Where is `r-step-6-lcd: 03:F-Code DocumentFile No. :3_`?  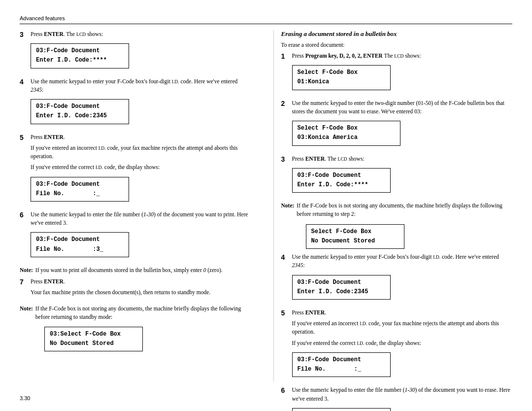 r-step-6-lcd: 03:F-Code DocumentFile No. :3_ is located at coordinates (341, 410).